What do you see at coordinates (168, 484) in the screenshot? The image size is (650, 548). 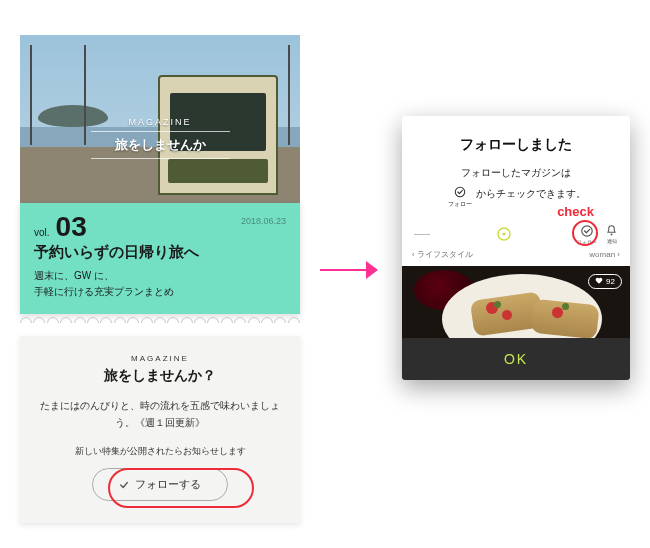 I see `follow-button-label: フォローする` at bounding box center [168, 484].